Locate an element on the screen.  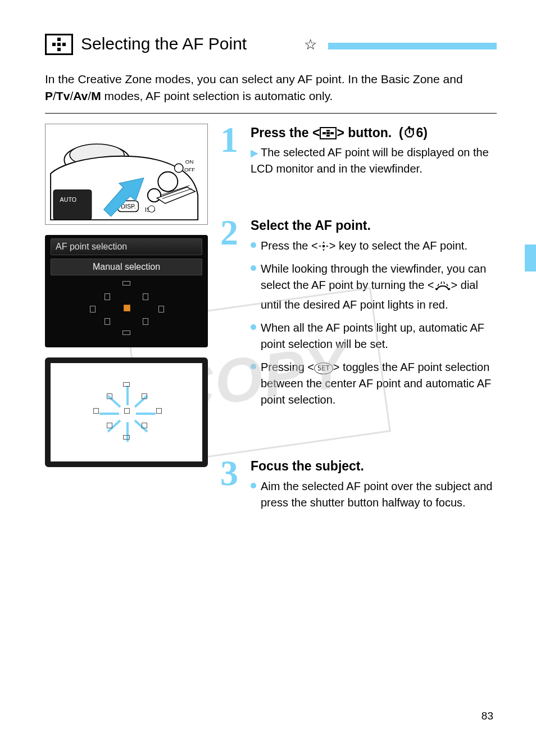
main-dial-icon is located at coordinates (443, 288).